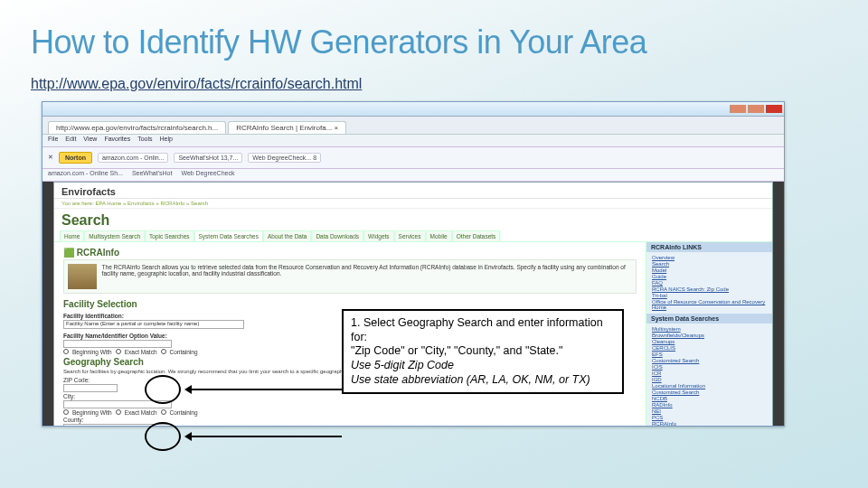 The width and height of the screenshot is (868, 488). What do you see at coordinates (66, 412) in the screenshot?
I see `radio-city-beginning` at bounding box center [66, 412].